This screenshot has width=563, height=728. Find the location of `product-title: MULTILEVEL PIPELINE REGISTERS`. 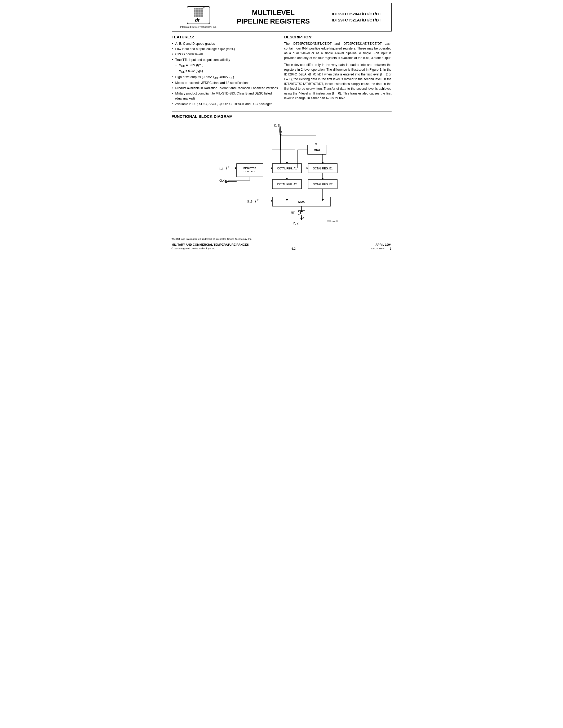

product-title: MULTILEVEL PIPELINE REGISTERS is located at coordinates (273, 17).